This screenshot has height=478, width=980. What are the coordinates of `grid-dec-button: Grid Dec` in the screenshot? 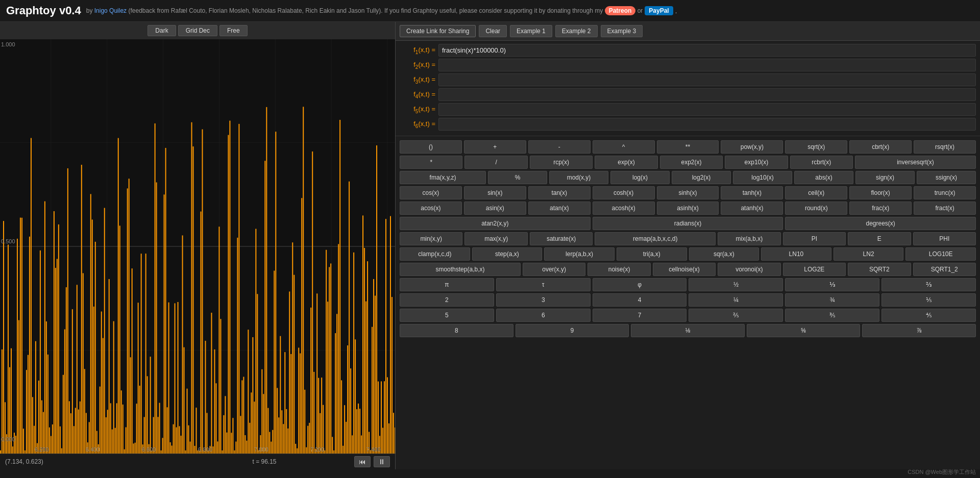 It's located at (198, 31).